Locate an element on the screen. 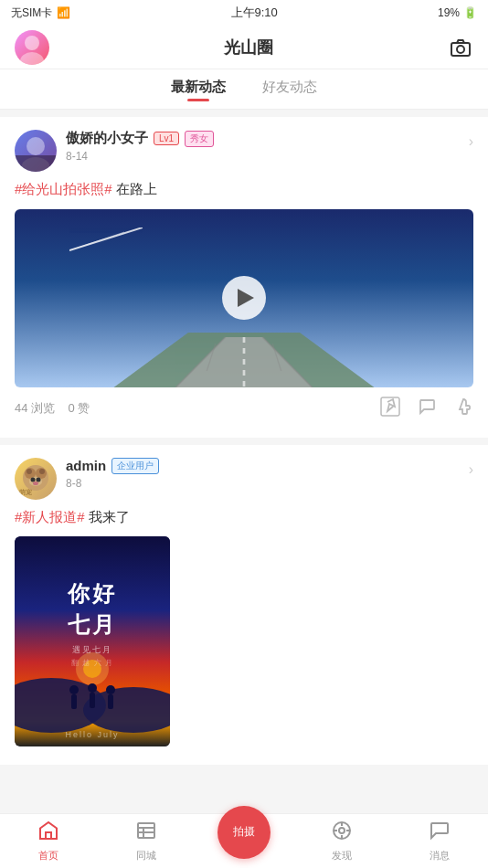  like-count: 0 赞 is located at coordinates (80, 408).